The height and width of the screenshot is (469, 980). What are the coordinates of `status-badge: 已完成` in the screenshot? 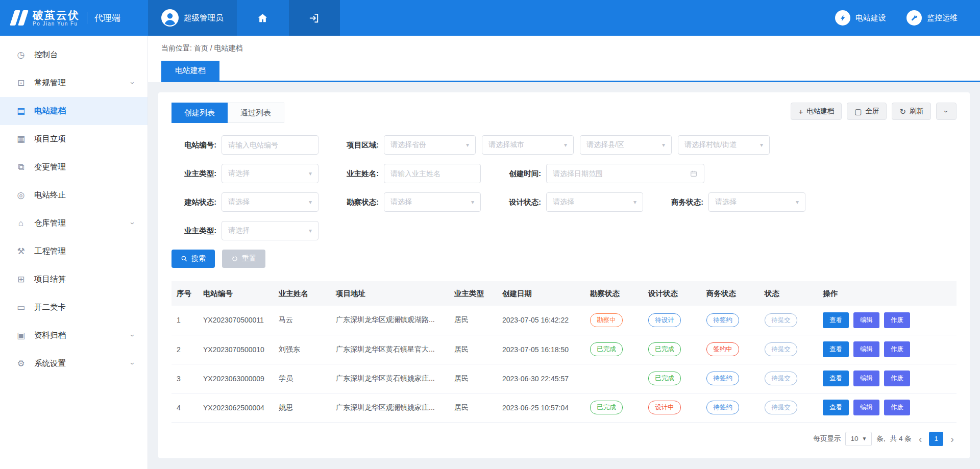 It's located at (665, 379).